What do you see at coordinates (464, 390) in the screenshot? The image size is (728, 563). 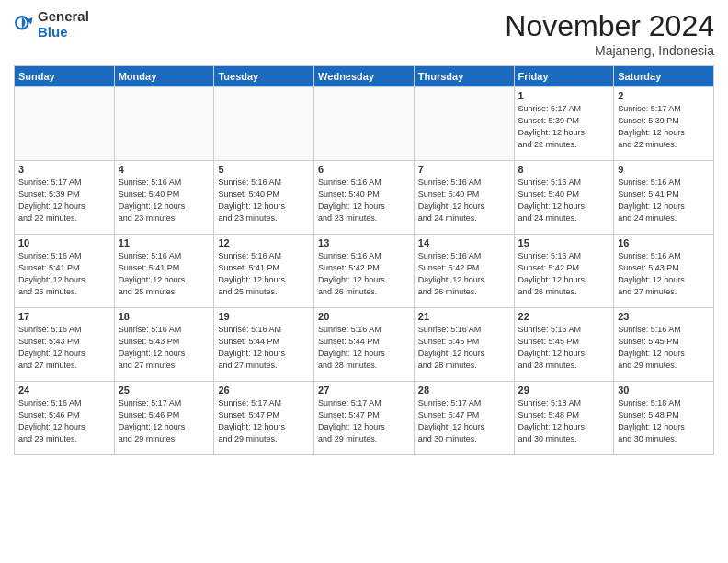 I see `day-number: 28` at bounding box center [464, 390].